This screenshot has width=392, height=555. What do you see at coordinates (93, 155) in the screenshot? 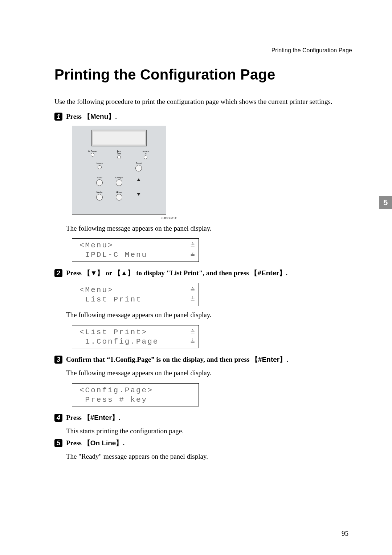
I see `power-led: ⏻Power` at bounding box center [93, 155].